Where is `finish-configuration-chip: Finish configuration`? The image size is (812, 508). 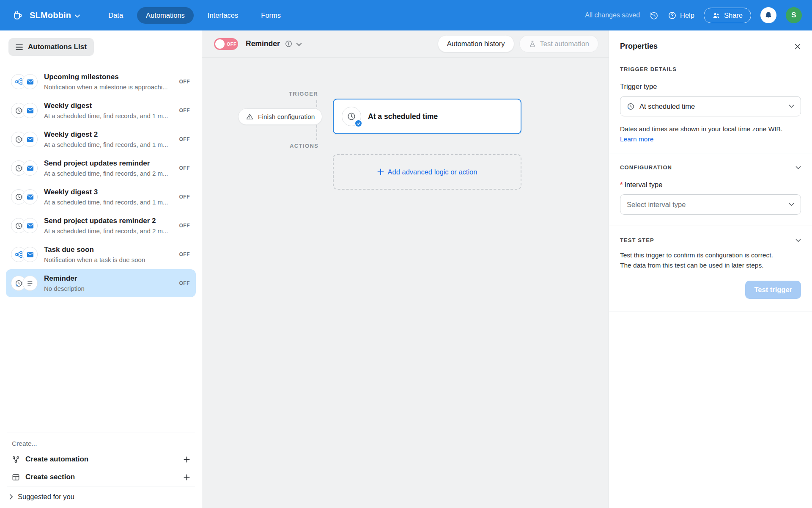 finish-configuration-chip: Finish configuration is located at coordinates (280, 117).